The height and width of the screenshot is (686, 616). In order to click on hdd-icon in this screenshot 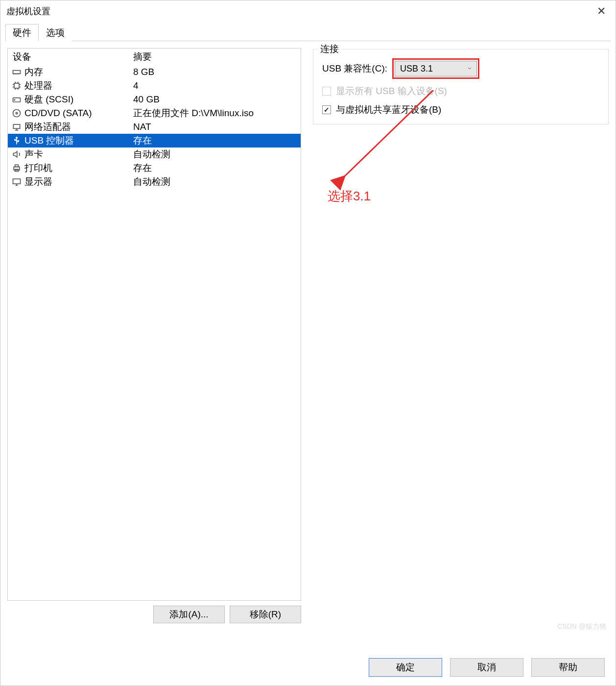, I will do `click(17, 99)`.